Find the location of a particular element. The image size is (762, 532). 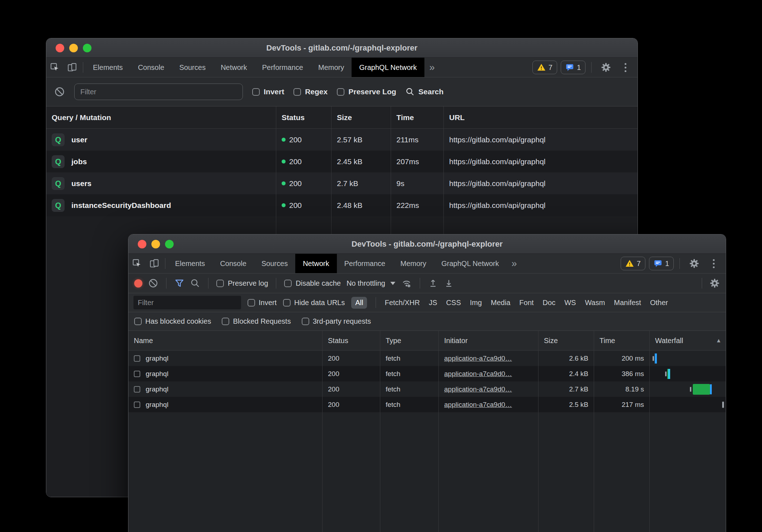

column-header-query-mutation: Query / Mutation is located at coordinates (161, 118).